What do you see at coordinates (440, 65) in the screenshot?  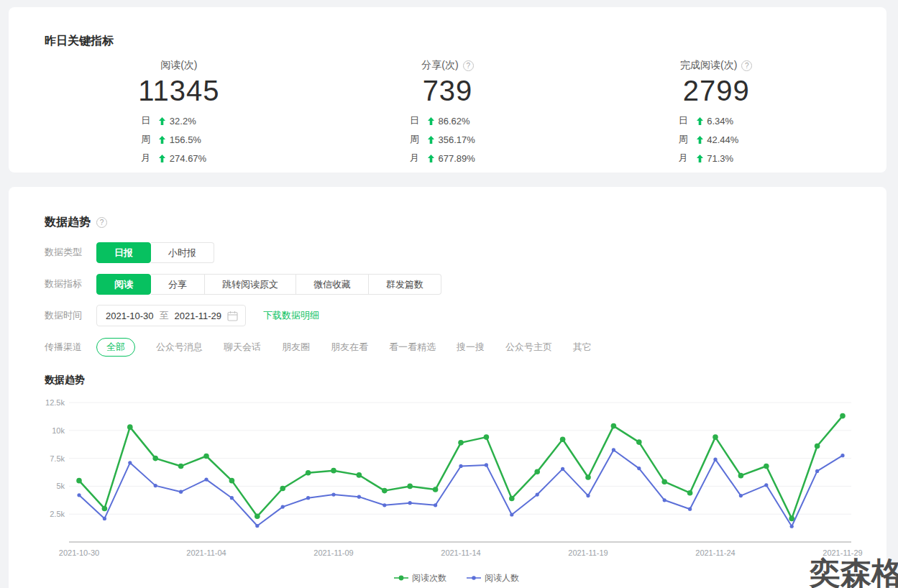 I see `metric-label-text: 分享(次)` at bounding box center [440, 65].